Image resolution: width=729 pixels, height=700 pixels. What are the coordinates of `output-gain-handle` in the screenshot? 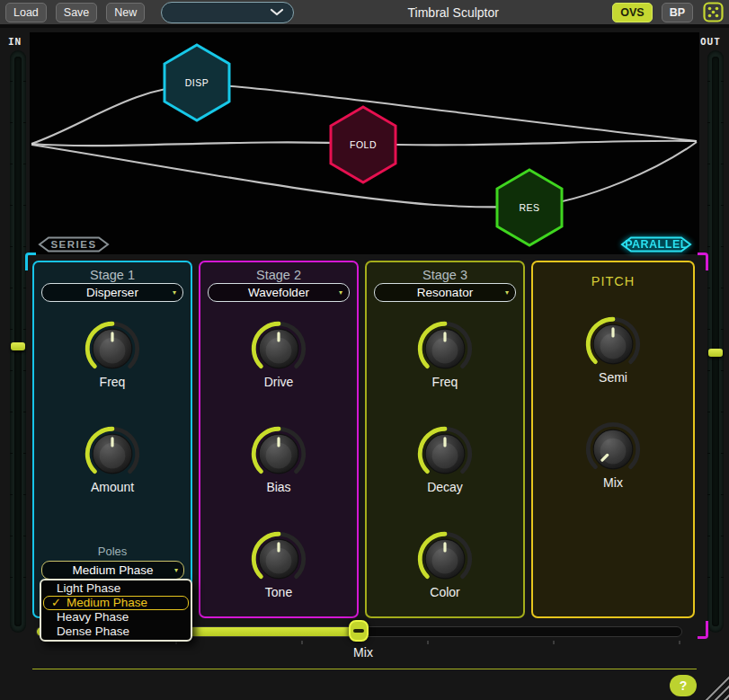 It's located at (716, 352).